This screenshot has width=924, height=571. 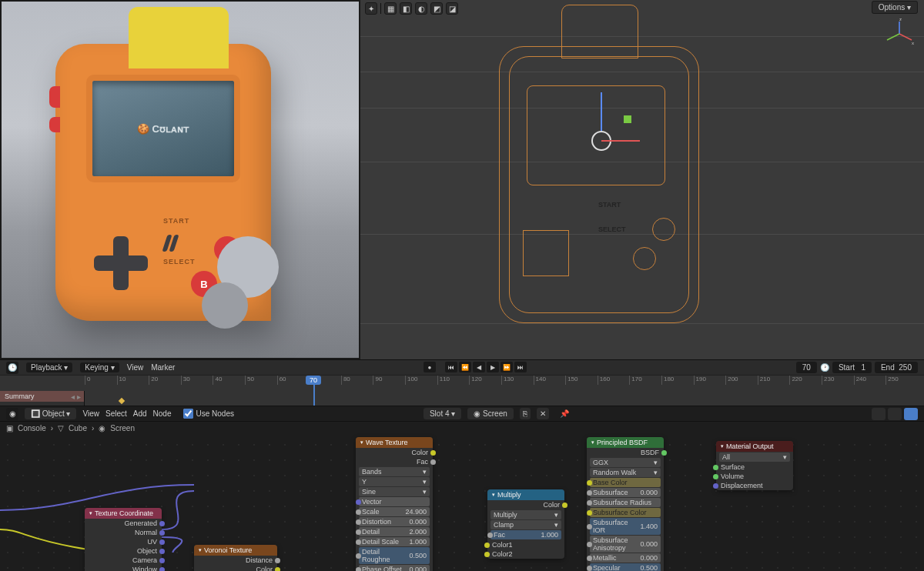 I want to click on timeline-tick: 80, so click(x=357, y=380).